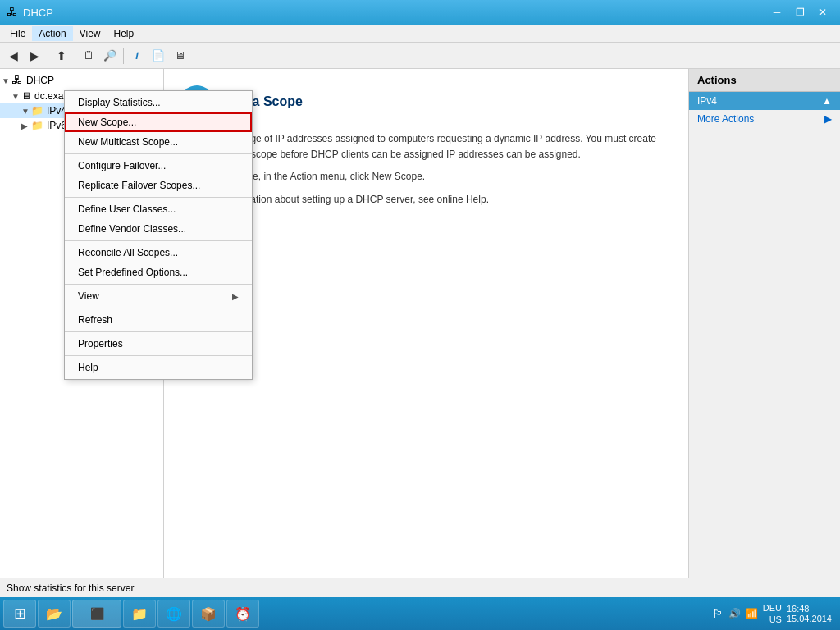 This screenshot has width=840, height=630. Describe the element at coordinates (158, 229) in the screenshot. I see `ctx-vendor-classes: Define Vendor Classes...` at that location.